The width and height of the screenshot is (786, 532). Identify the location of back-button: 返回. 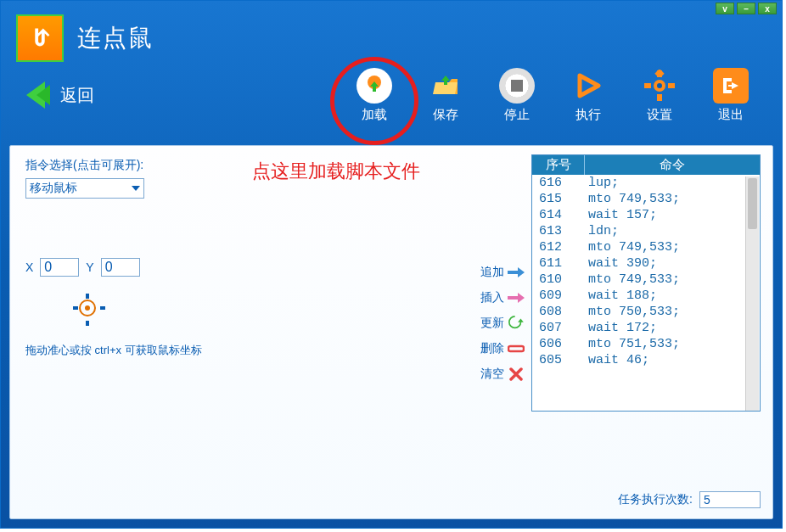
(60, 95).